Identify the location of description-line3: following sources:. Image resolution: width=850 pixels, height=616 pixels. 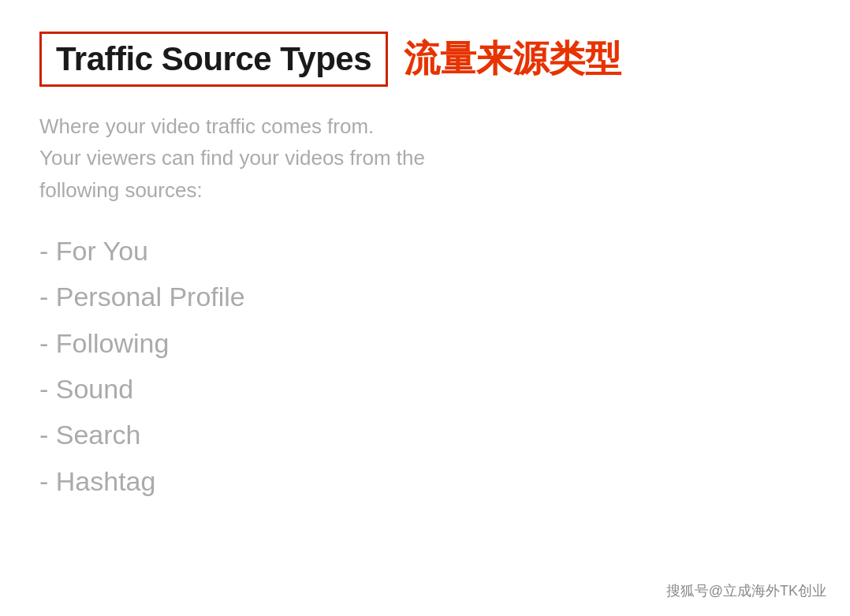
(121, 190).